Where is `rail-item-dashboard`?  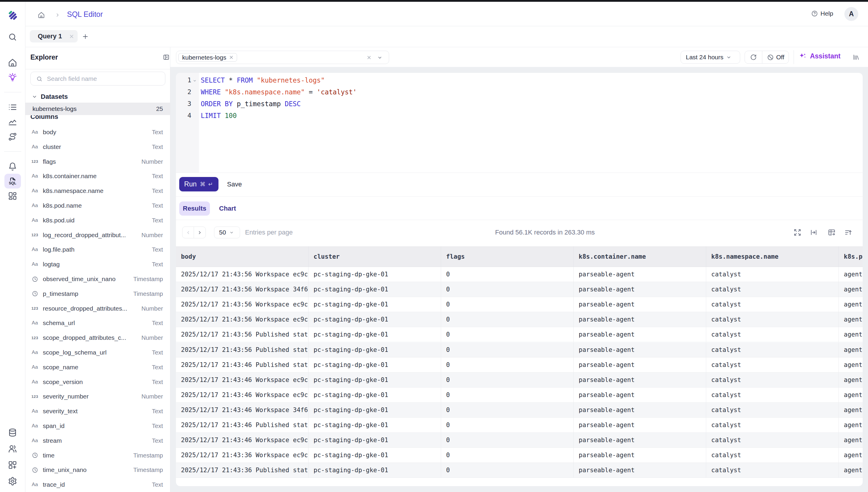 rail-item-dashboard is located at coordinates (13, 196).